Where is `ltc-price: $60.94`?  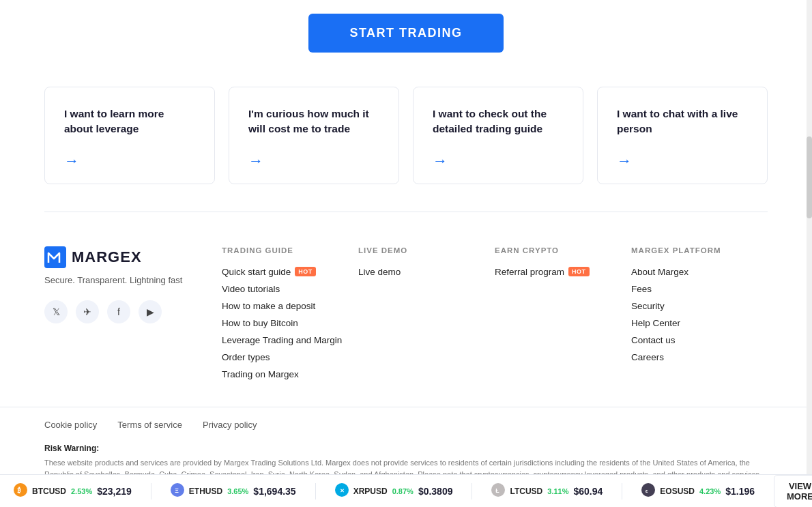
ltc-price: $60.94 is located at coordinates (588, 491).